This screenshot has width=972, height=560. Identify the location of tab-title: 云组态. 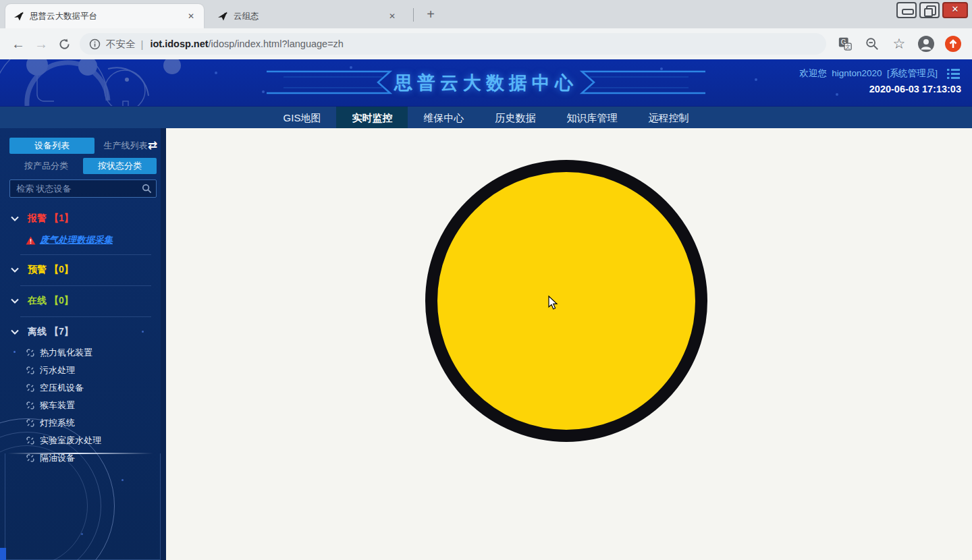
(307, 16).